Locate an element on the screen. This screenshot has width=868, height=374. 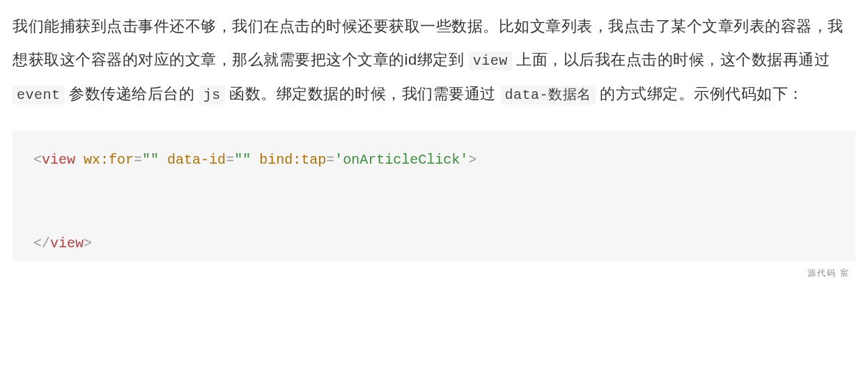
code-attr-bindtap: bind:tap is located at coordinates (293, 160).